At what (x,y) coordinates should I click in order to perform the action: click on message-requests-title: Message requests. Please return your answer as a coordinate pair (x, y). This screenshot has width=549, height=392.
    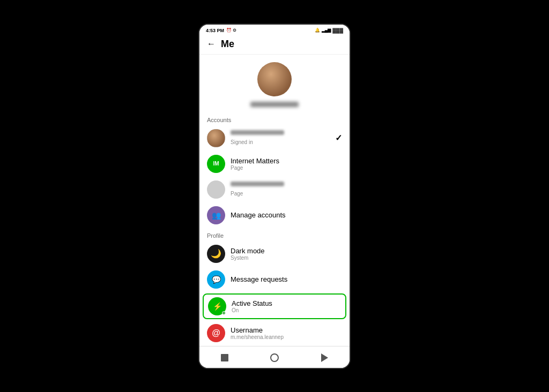
    Looking at the image, I should click on (286, 280).